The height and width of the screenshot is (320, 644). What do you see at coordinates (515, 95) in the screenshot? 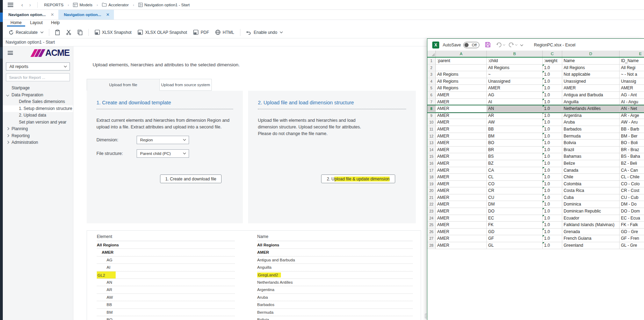
I see `cell-b: AG` at bounding box center [515, 95].